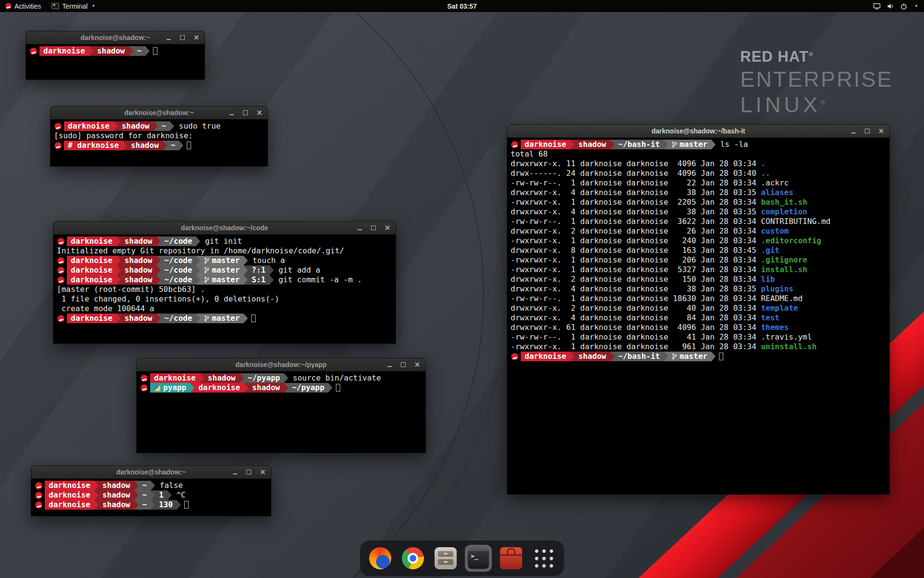 This screenshot has width=924, height=578. Describe the element at coordinates (281, 365) in the screenshot. I see `window-title: darknoise@shadow:~/pyapp` at that location.